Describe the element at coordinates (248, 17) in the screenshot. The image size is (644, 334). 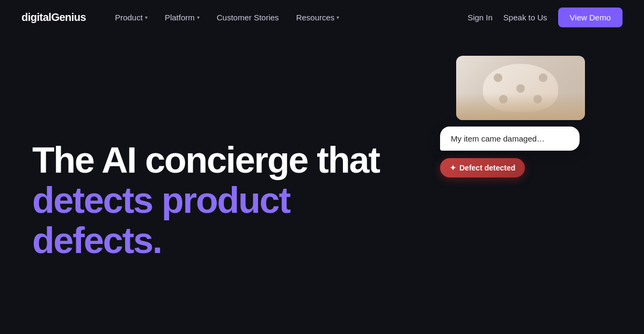
I see `nav-customer-stories: Customer Stories` at that location.